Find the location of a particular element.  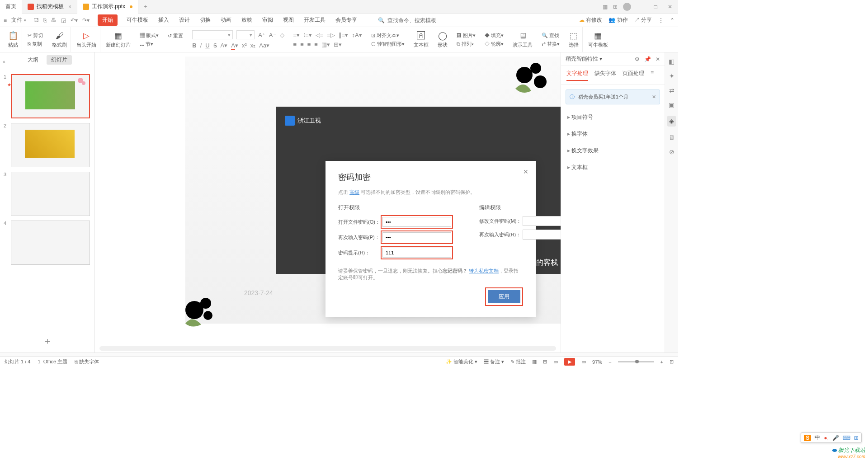

find-button: 🔍 查找 is located at coordinates (551, 35).